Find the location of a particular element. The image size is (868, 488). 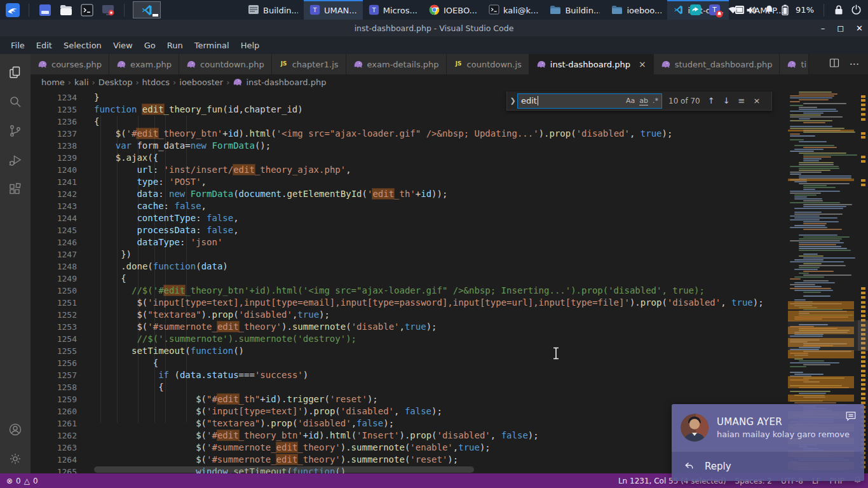

code-line-1251: 1251 $('input[type=text],input[type=emai… is located at coordinates (409, 302).